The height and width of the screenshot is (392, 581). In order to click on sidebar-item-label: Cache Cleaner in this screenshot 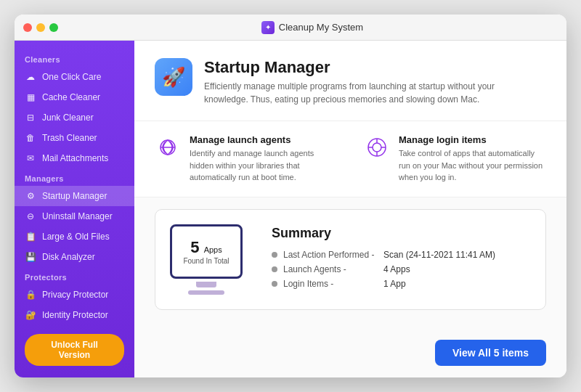, I will do `click(71, 97)`.